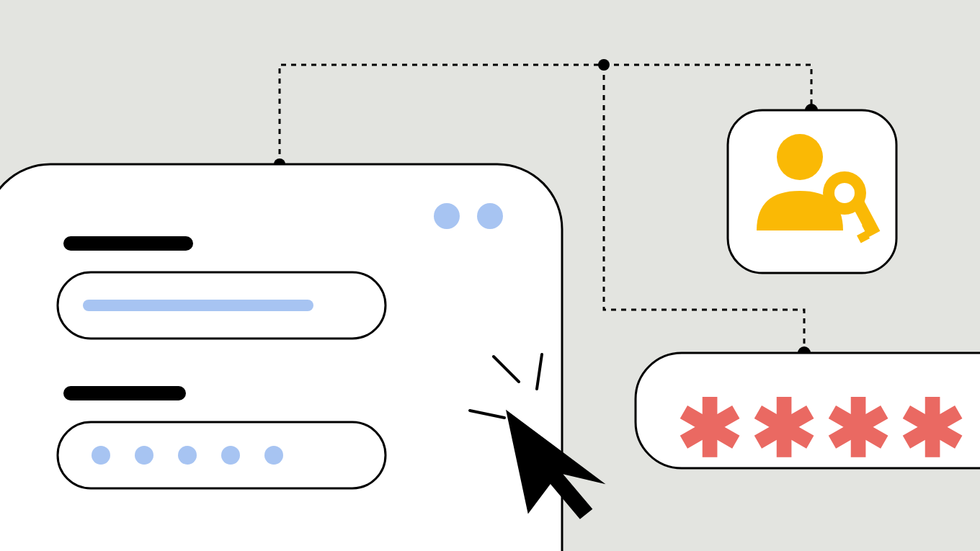 This screenshot has height=551, width=980. What do you see at coordinates (128, 243) in the screenshot?
I see `username-label` at bounding box center [128, 243].